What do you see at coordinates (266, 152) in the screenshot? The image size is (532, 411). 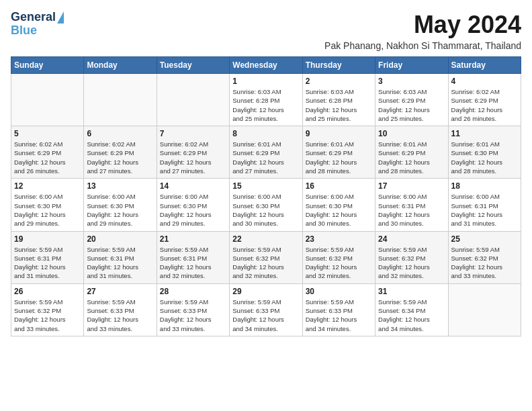 I see `week-row-2: 5Sunrise: 6:02 AM Sunset: 6:29 PM Daylig…` at bounding box center [266, 152].